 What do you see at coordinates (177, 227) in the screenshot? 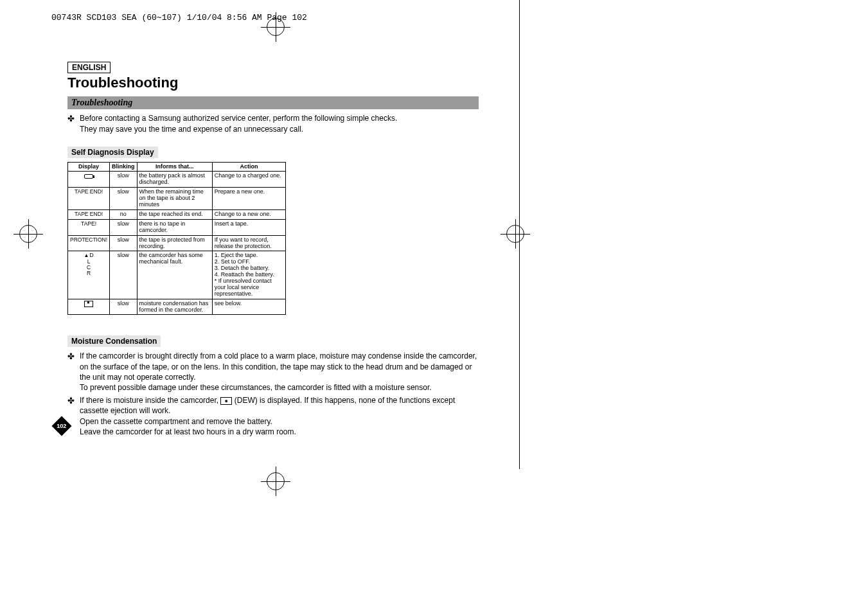
I see `table-row: TAPE!slowthere is no tape in camcorder.I…` at bounding box center [177, 227].